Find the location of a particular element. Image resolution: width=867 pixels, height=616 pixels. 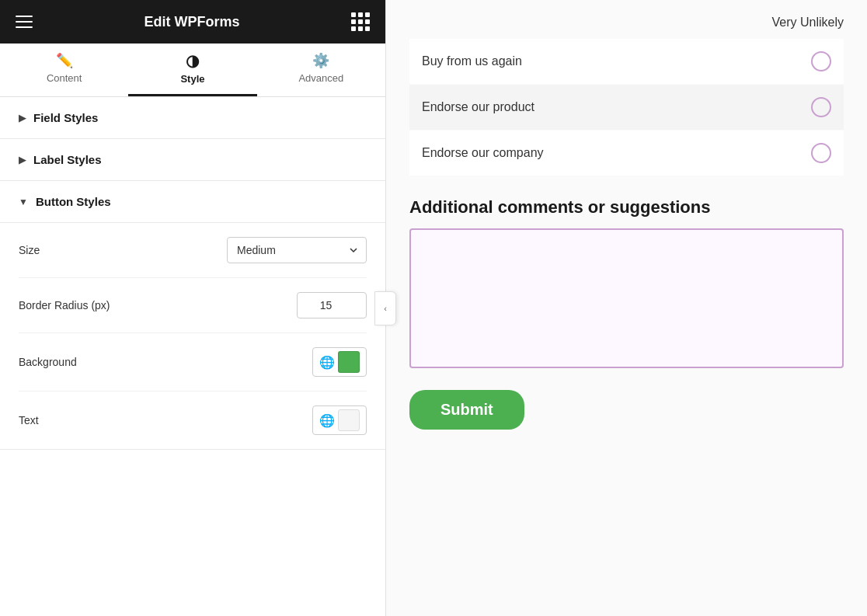

survey-row-2-radio is located at coordinates (821, 107).